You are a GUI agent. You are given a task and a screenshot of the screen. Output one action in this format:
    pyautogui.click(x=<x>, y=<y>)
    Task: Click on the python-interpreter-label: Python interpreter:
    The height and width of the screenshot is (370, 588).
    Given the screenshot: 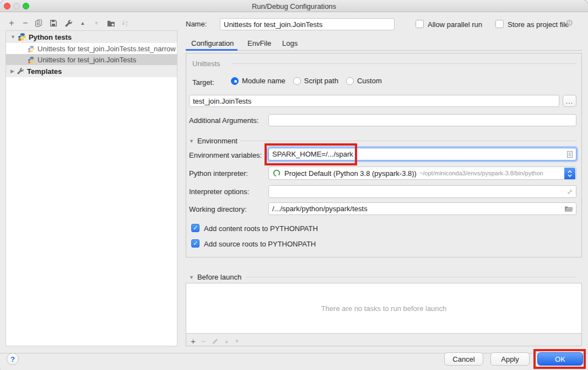 What is the action you would take?
    pyautogui.click(x=218, y=173)
    